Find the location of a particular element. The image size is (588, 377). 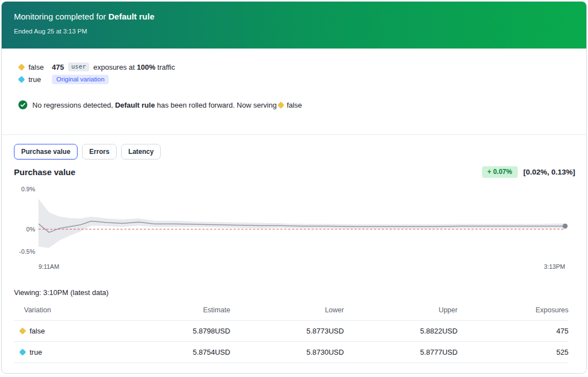

traffic-percent: 100% is located at coordinates (146, 67).